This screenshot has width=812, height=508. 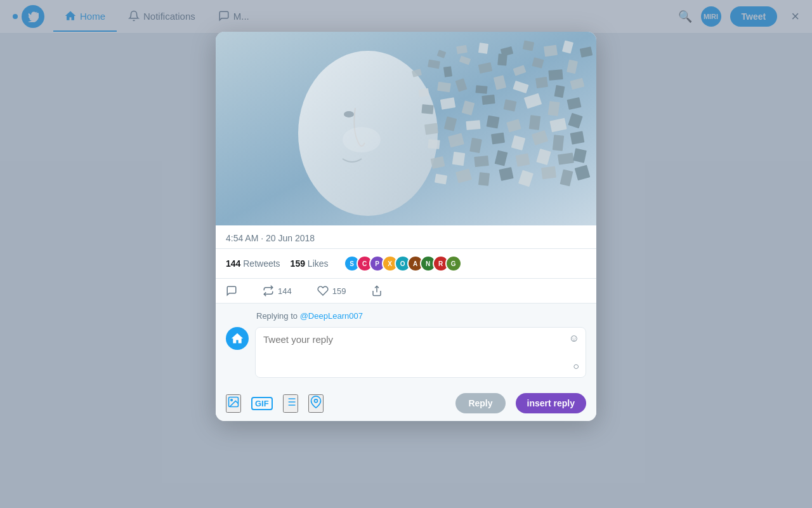 I want to click on like-count-action: 159, so click(x=339, y=291).